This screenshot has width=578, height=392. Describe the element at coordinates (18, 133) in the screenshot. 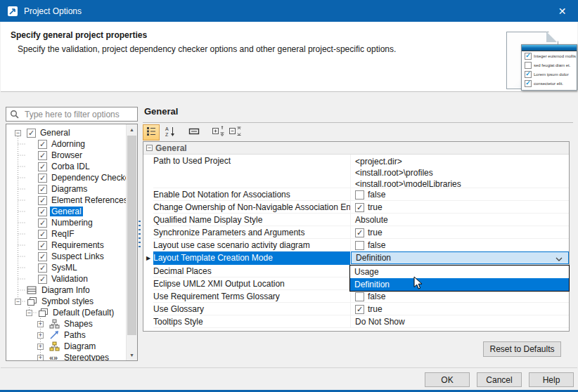

I see `collapse-expander-icon: −` at that location.